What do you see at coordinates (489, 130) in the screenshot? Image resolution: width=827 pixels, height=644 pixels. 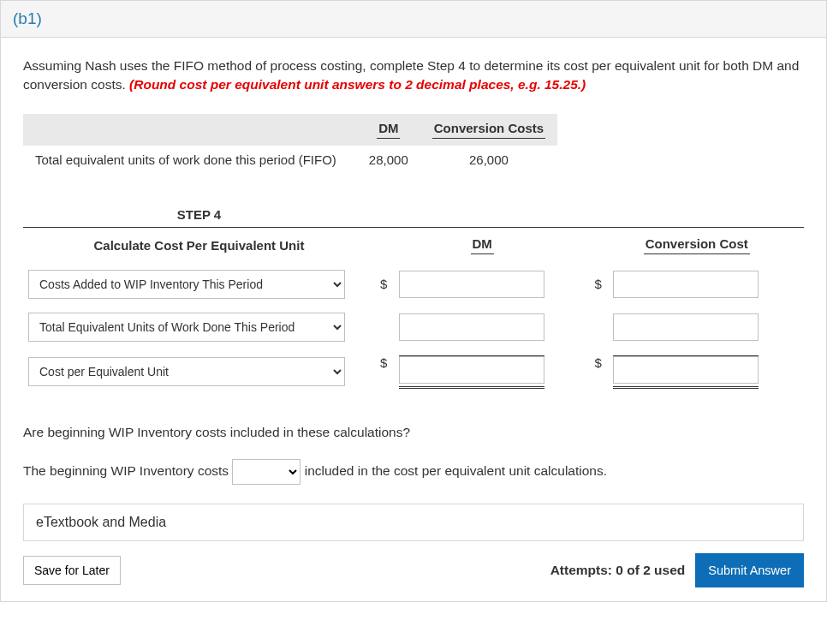 I see `eq-col-cc-header: Conversion Costs` at bounding box center [489, 130].